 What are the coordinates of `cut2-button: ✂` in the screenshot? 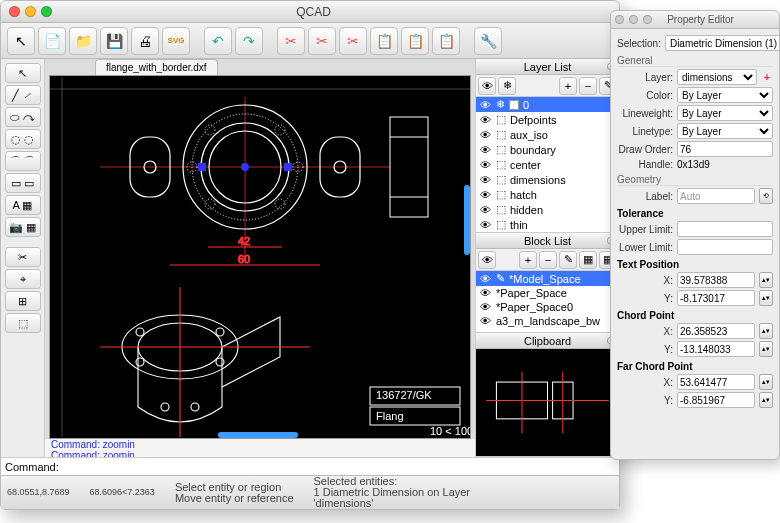 It's located at (322, 41).